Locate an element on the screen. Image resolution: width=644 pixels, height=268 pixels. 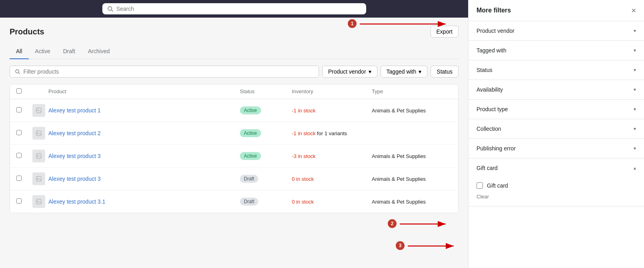
annotation-2: 2 is located at coordinates (392, 224).